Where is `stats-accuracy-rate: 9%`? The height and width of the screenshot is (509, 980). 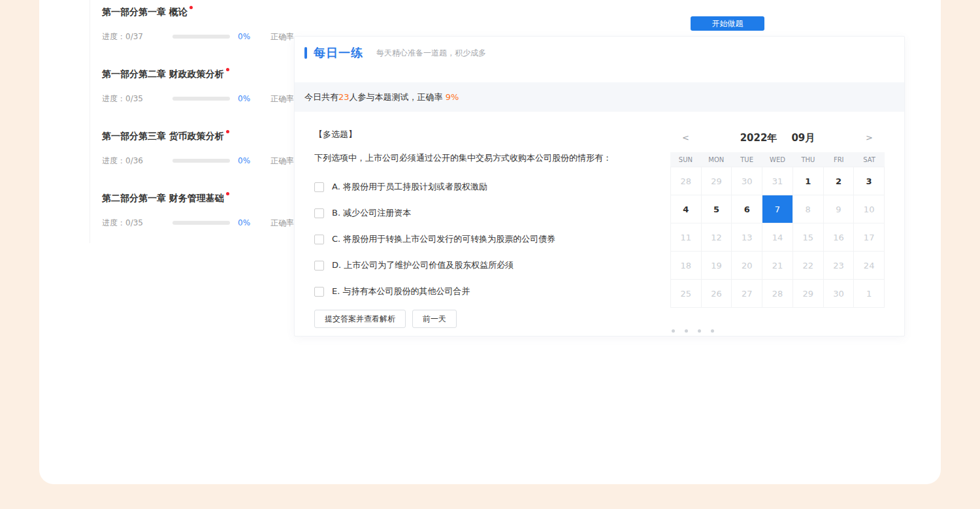 stats-accuracy-rate: 9% is located at coordinates (452, 97).